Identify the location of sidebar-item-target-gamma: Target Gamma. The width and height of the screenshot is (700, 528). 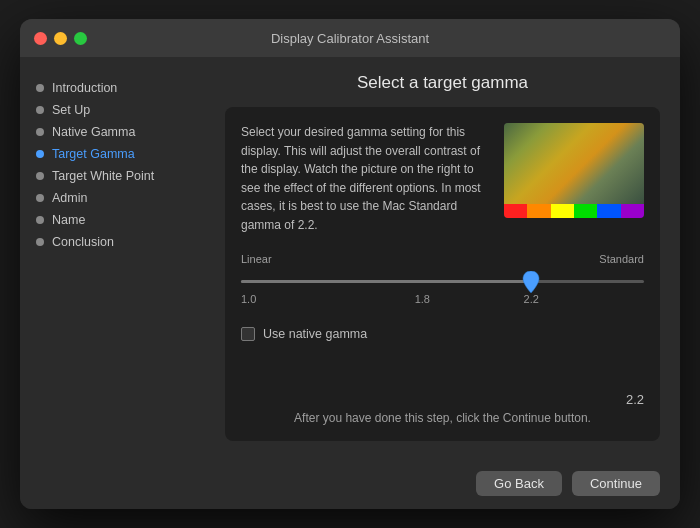
(112, 154).